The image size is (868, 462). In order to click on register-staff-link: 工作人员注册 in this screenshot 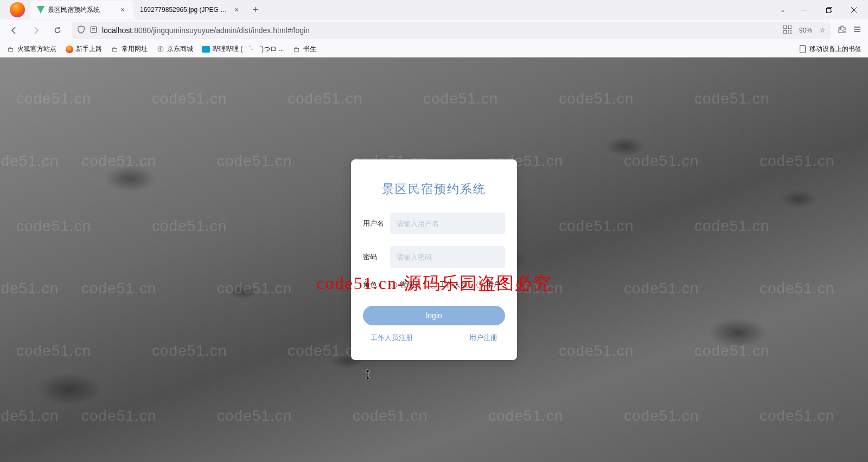, I will do `click(392, 338)`.